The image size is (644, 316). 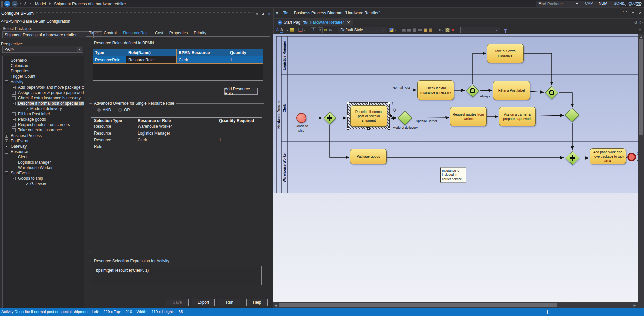 I want to click on tree-item: Logistics Manager, so click(x=43, y=162).